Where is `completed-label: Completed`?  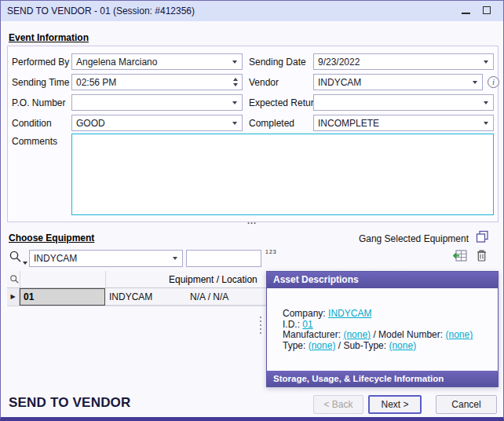
completed-label: Completed is located at coordinates (272, 123).